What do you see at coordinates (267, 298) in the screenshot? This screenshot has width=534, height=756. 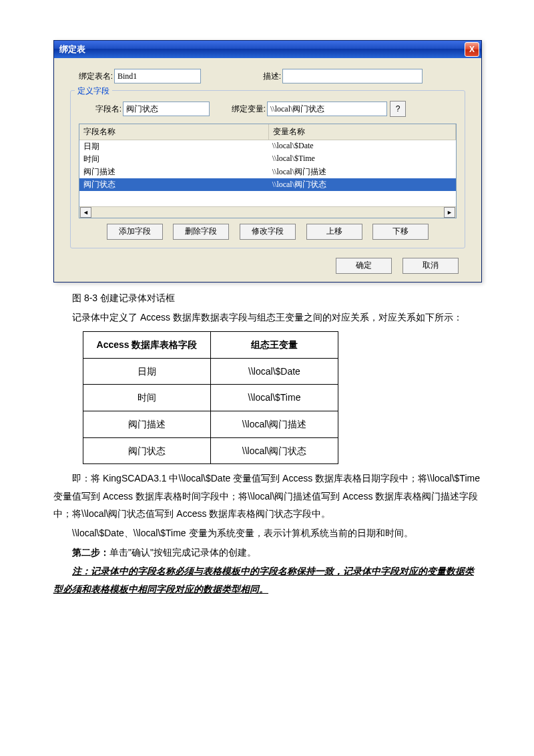 I see `figure-caption: 图 8-3 创建记录体对话框` at bounding box center [267, 298].